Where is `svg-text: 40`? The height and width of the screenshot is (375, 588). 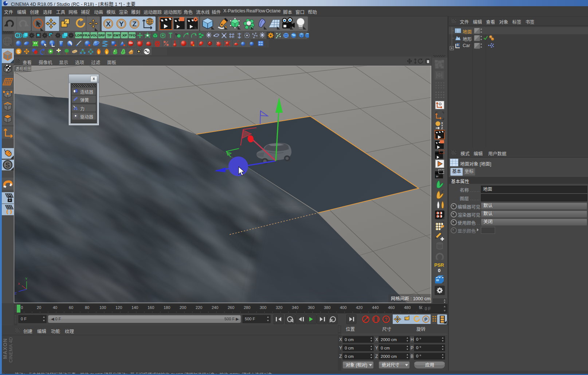
svg-text: 40 is located at coordinates (55, 308).